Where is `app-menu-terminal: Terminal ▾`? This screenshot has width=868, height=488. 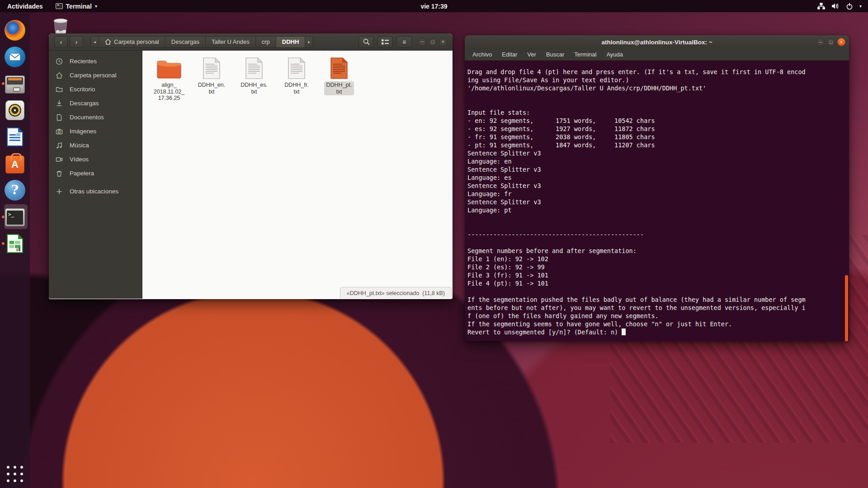
app-menu-terminal: Terminal ▾ is located at coordinates (76, 6).